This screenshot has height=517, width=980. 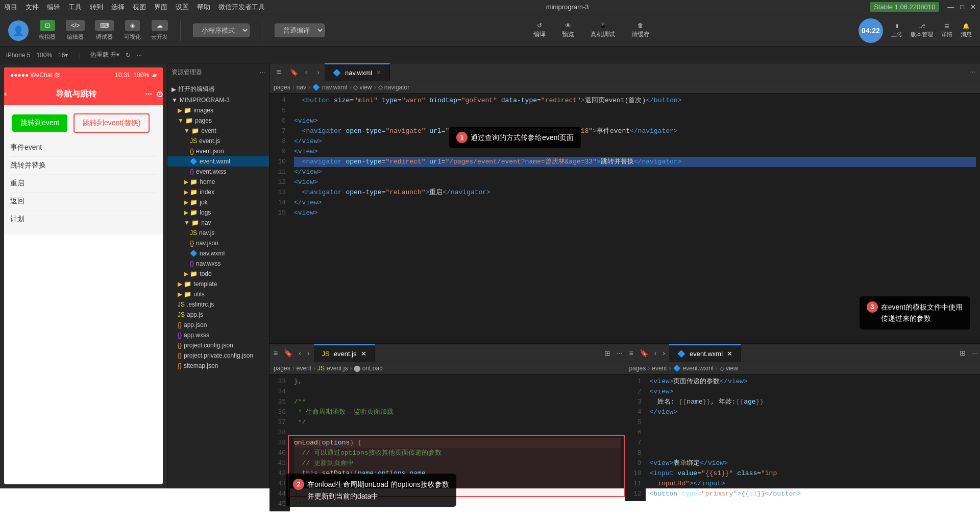 I want to click on pane-forward-button-r: ›, so click(x=664, y=353).